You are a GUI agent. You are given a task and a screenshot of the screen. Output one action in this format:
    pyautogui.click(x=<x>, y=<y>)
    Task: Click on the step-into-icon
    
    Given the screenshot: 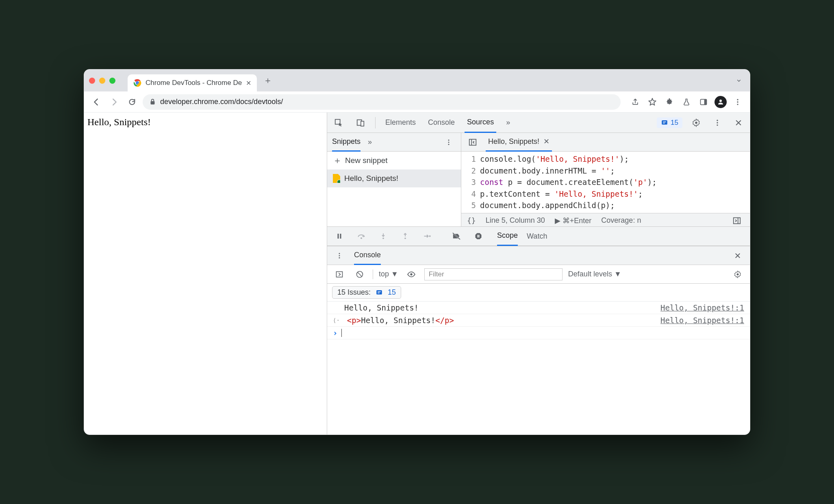 What is the action you would take?
    pyautogui.click(x=383, y=236)
    